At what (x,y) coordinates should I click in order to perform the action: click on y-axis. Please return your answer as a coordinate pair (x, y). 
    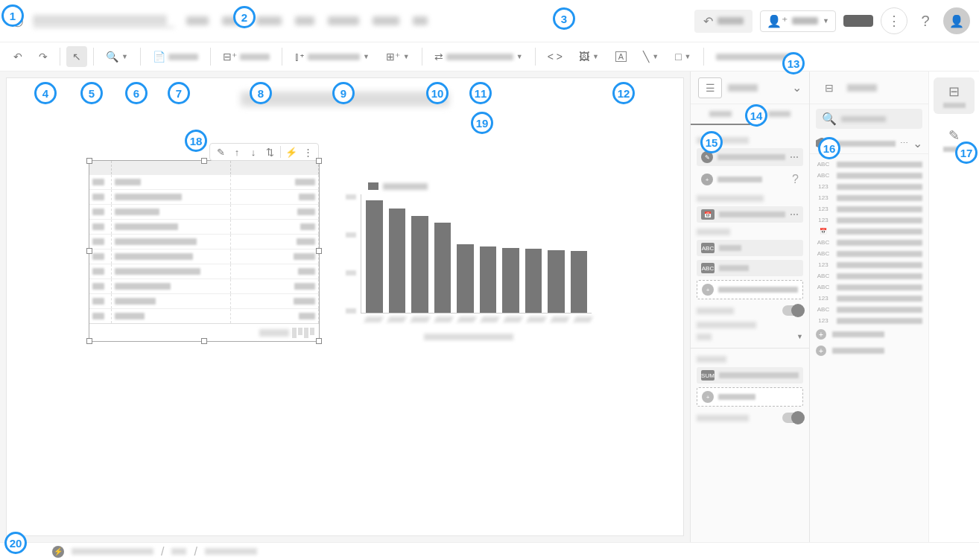
    Looking at the image, I should click on (353, 254).